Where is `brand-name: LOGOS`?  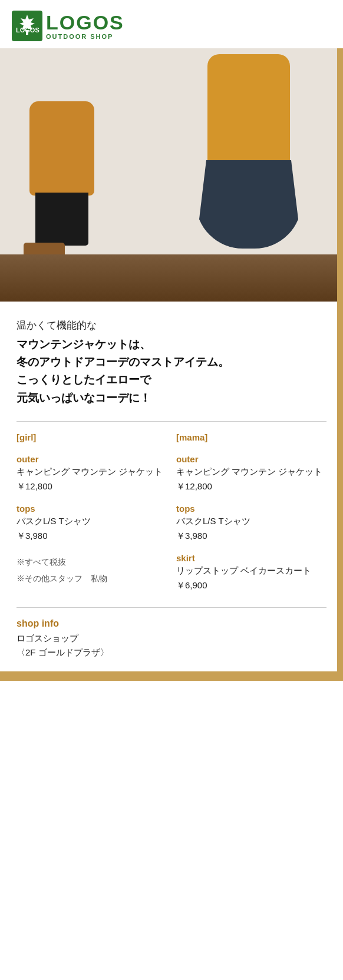 brand-name: LOGOS is located at coordinates (85, 22).